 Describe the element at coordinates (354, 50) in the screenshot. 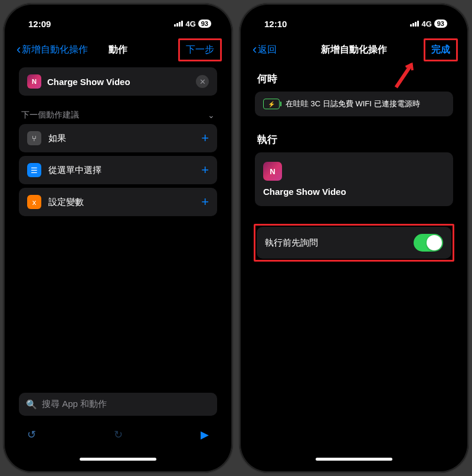

I see `nav-title: 新增自動化操作` at that location.